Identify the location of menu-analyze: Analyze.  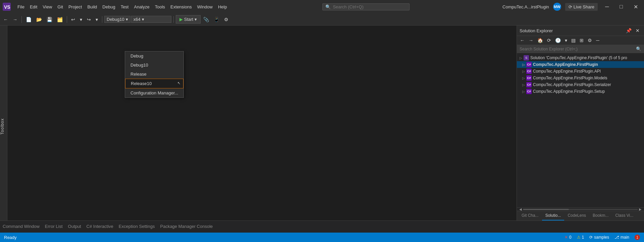
(142, 7).